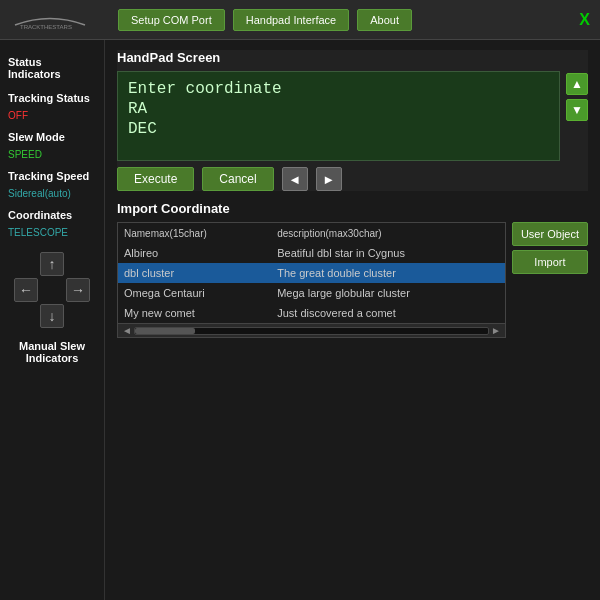 The height and width of the screenshot is (600, 600). Describe the element at coordinates (352, 208) in the screenshot. I see `import-title: Import Coordinate` at that location.